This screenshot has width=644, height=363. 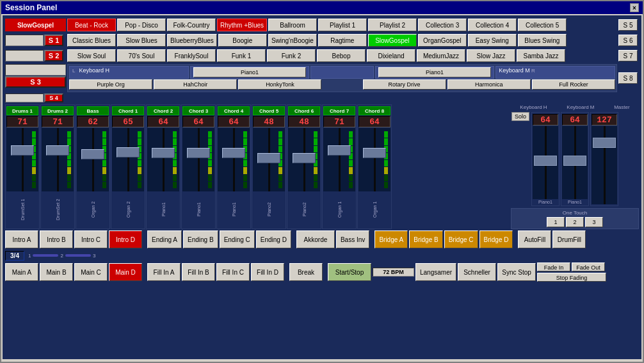 What do you see at coordinates (491, 56) in the screenshot?
I see `style3-btn-8: Slow Jazz` at bounding box center [491, 56].